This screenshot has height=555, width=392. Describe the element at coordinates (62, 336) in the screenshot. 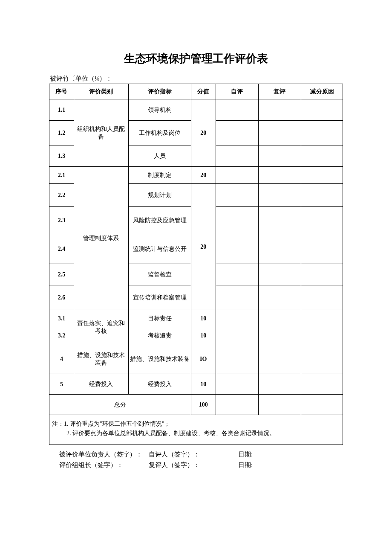

I see `cell-seq: 3.2` at that location.